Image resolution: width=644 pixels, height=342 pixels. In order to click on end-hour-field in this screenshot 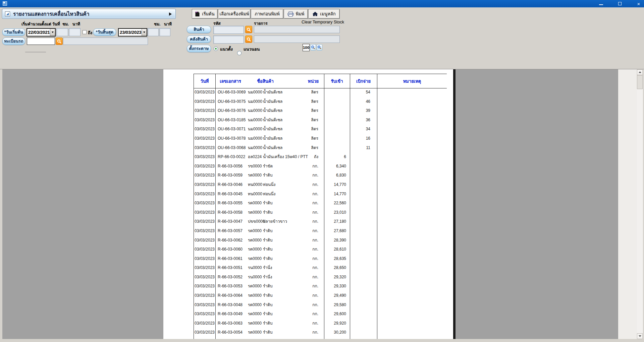, I will do `click(153, 32)`.